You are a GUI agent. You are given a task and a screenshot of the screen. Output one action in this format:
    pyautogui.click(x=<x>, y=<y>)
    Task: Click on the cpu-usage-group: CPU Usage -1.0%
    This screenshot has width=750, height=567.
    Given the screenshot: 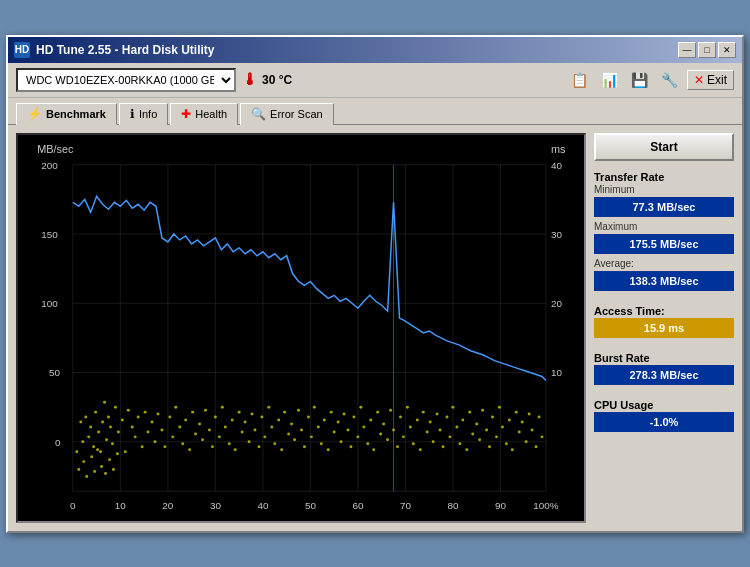 What is the action you would take?
    pyautogui.click(x=664, y=418)
    